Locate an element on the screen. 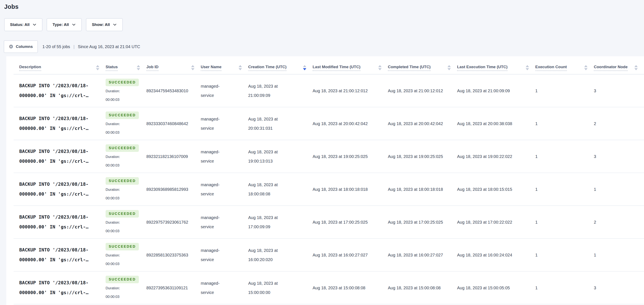  job-id-cell: 892344759453483010 is located at coordinates (174, 91).